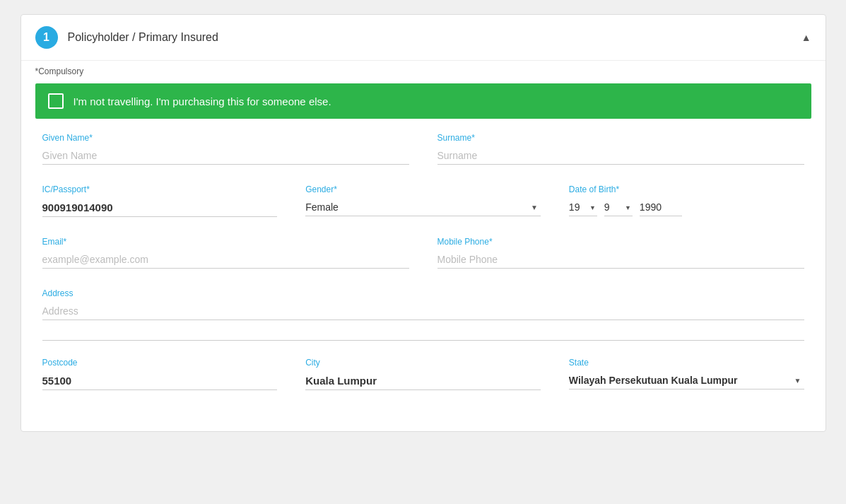 Image resolution: width=846 pixels, height=504 pixels. Describe the element at coordinates (618, 208) in the screenshot. I see `dob-month-select: 9` at that location.